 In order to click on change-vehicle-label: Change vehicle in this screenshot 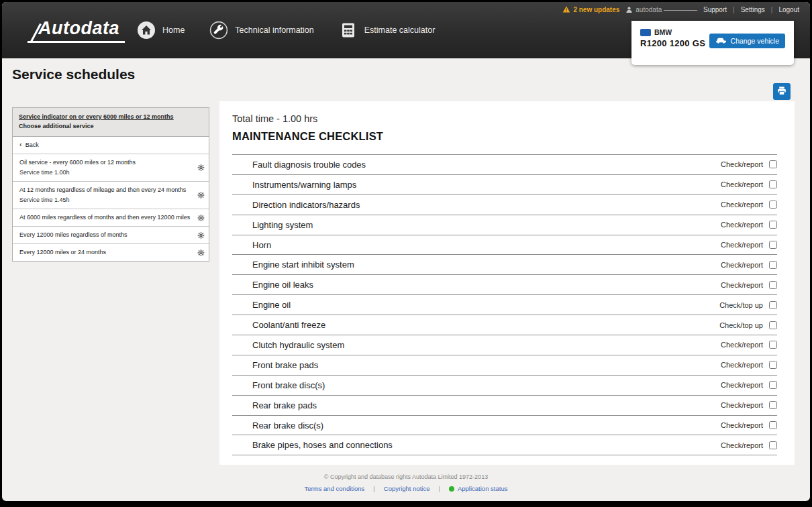, I will do `click(755, 41)`.